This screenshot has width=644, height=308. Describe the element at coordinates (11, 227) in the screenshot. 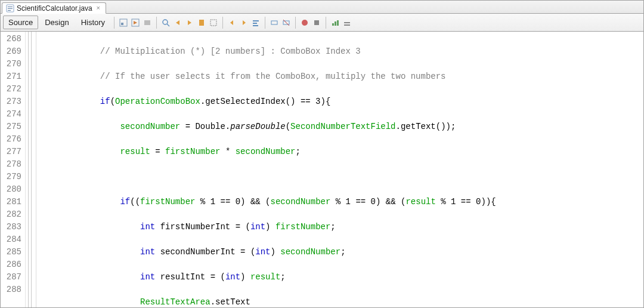

I see `line-number: 283` at that location.